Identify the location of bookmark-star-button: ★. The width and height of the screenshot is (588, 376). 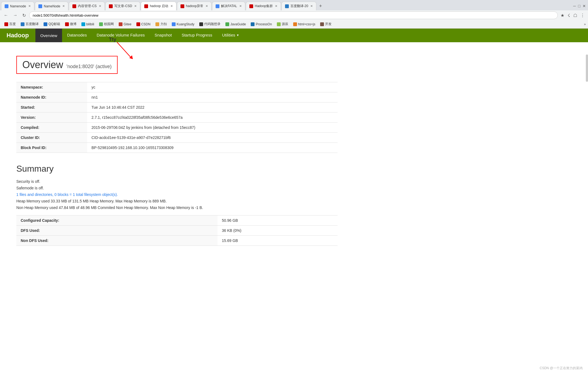
(562, 15).